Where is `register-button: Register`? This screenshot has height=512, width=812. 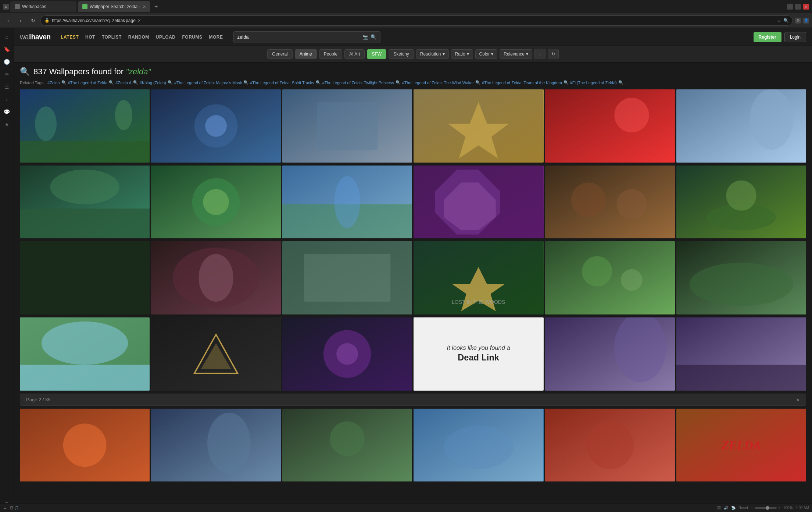
register-button: Register is located at coordinates (768, 37).